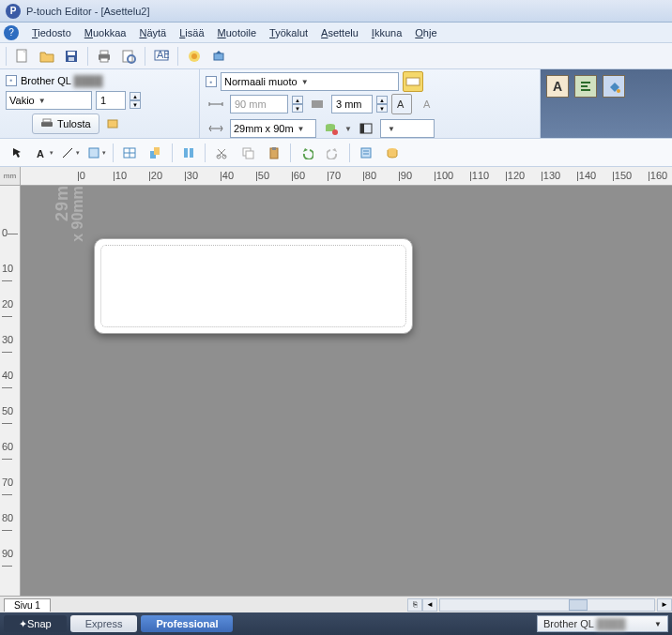 The image size is (672, 635). I want to click on mode-snap-button: ✦ Snap, so click(36, 624).